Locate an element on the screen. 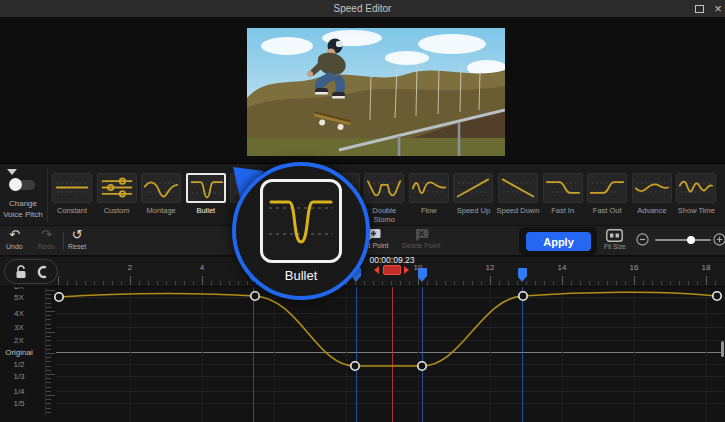 The width and height of the screenshot is (725, 422). snap-magnet-icon is located at coordinates (42, 272).